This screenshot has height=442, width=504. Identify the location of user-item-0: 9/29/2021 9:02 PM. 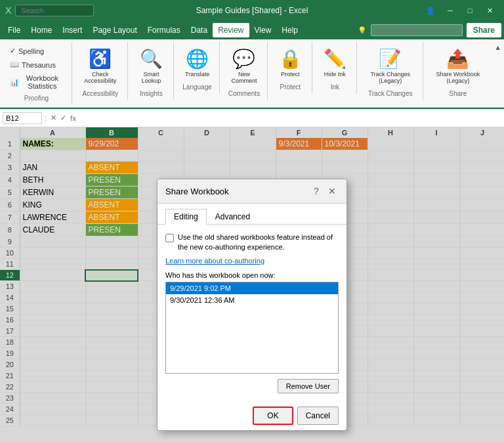
(252, 288).